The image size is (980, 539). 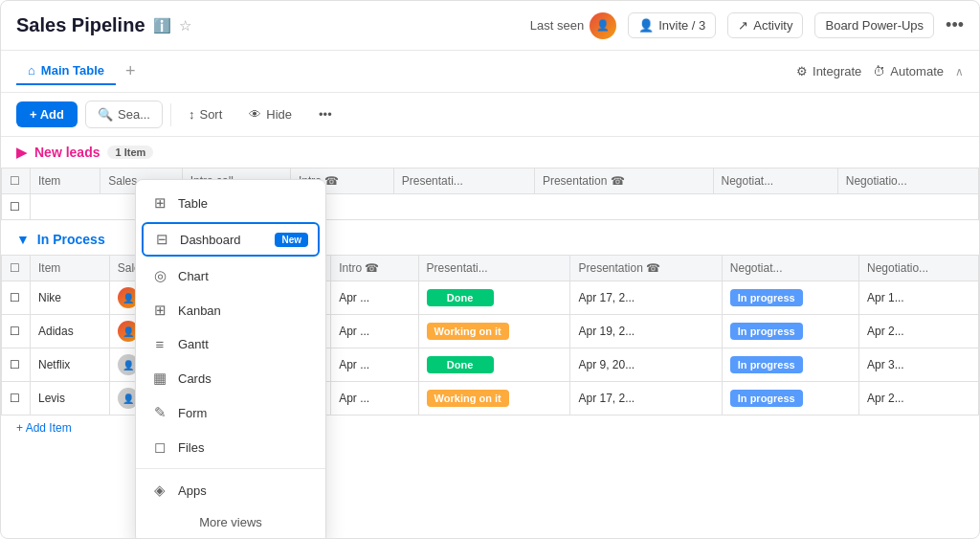 What do you see at coordinates (160, 276) in the screenshot?
I see `chart-icon: ◎` at bounding box center [160, 276].